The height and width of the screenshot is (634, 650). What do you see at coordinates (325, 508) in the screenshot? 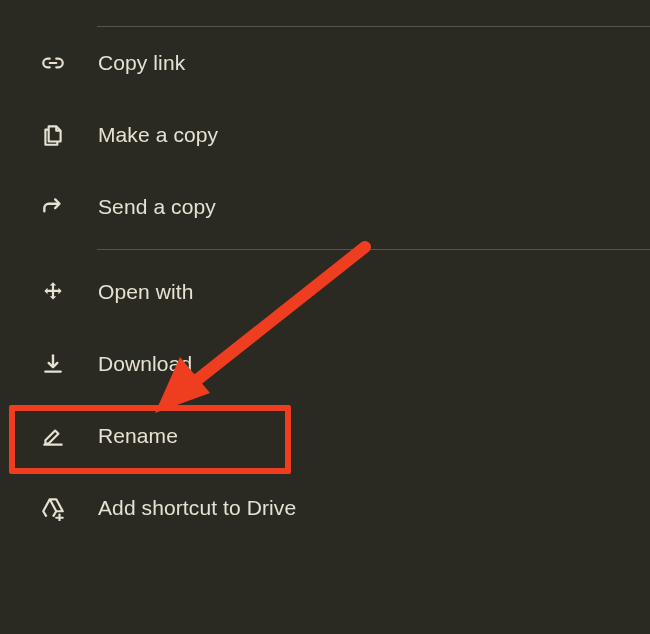
I see `menu-item-add-shortcut: Add shortcut to Drive` at bounding box center [325, 508].